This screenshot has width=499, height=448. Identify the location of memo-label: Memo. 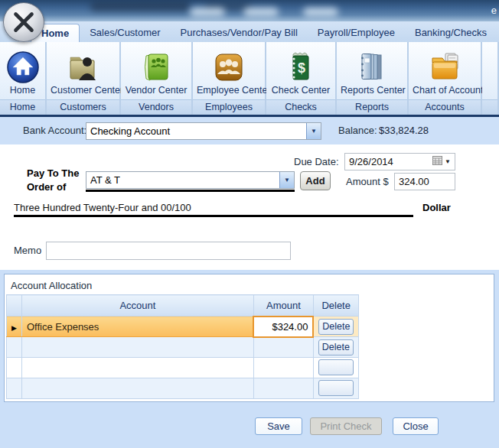
(28, 251).